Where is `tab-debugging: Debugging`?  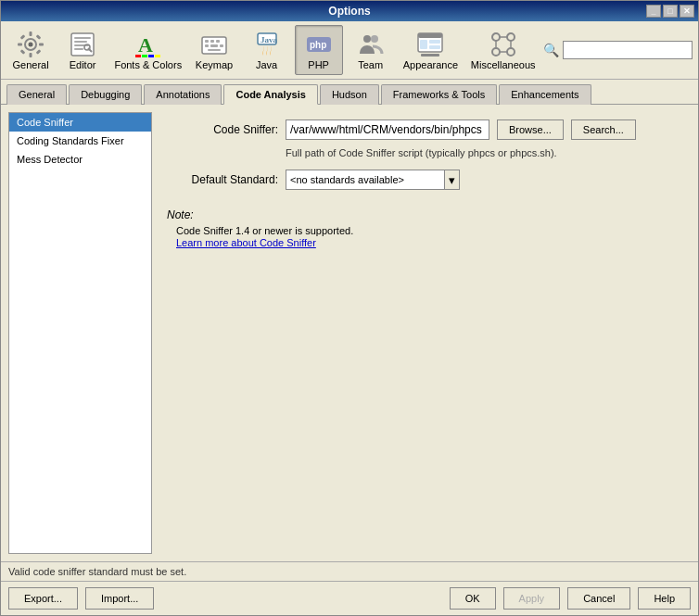
tab-debugging: Debugging is located at coordinates (106, 94).